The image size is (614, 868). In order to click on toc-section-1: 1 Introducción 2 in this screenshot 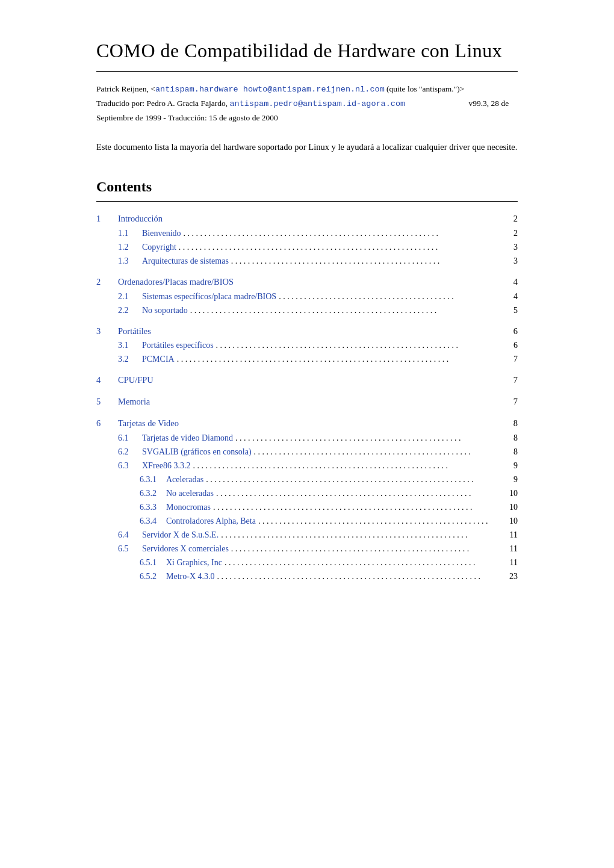, I will do `click(307, 219)`.